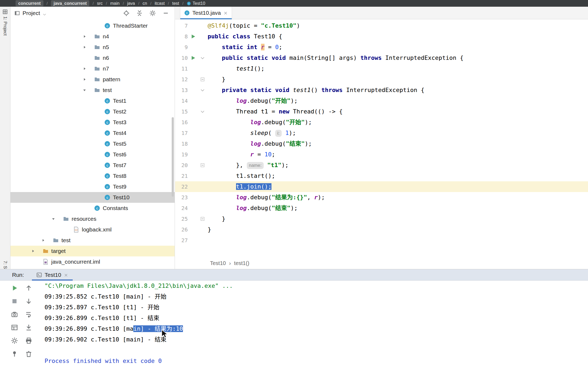 The image size is (588, 368). Describe the element at coordinates (316, 361) in the screenshot. I see `console-line: Process finished with exit code 0` at that location.